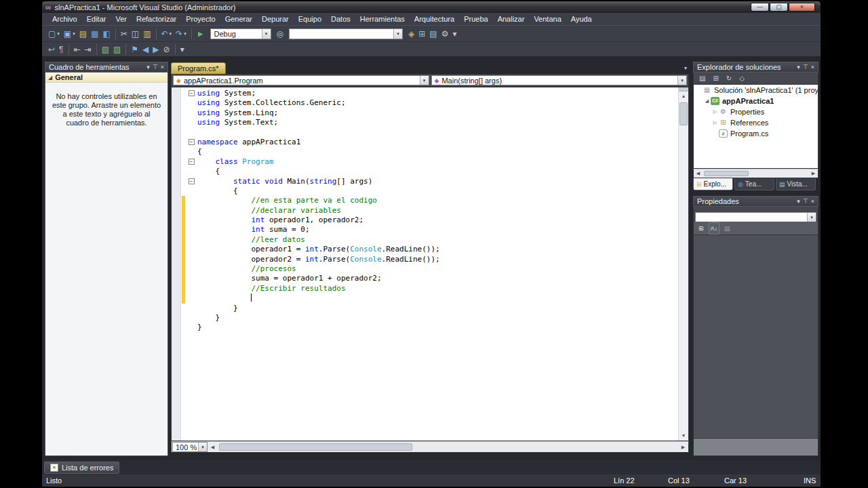 This screenshot has height=488, width=868. I want to click on menu-item-ayuda: Ayuda, so click(582, 19).